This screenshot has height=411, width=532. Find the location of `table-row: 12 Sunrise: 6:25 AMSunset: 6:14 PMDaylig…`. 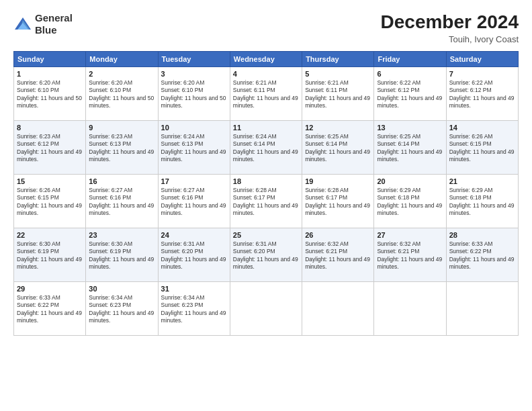

table-row: 12 Sunrise: 6:25 AMSunset: 6:14 PMDaylig… is located at coordinates (339, 147).